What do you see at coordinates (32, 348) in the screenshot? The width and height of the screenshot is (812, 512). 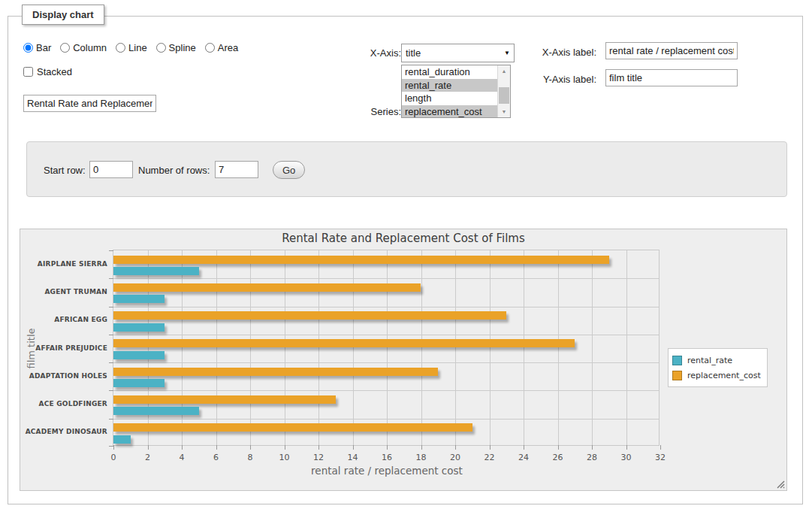 I see `y-axis-title: film title` at bounding box center [32, 348].